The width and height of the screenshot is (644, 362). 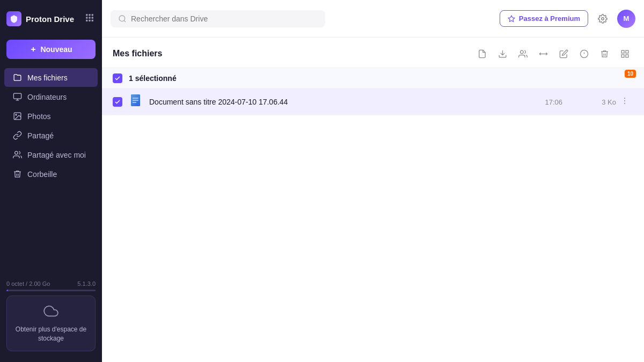 I want to click on sidebar-item-mes-fichiers: Mes fichiers, so click(x=51, y=77).